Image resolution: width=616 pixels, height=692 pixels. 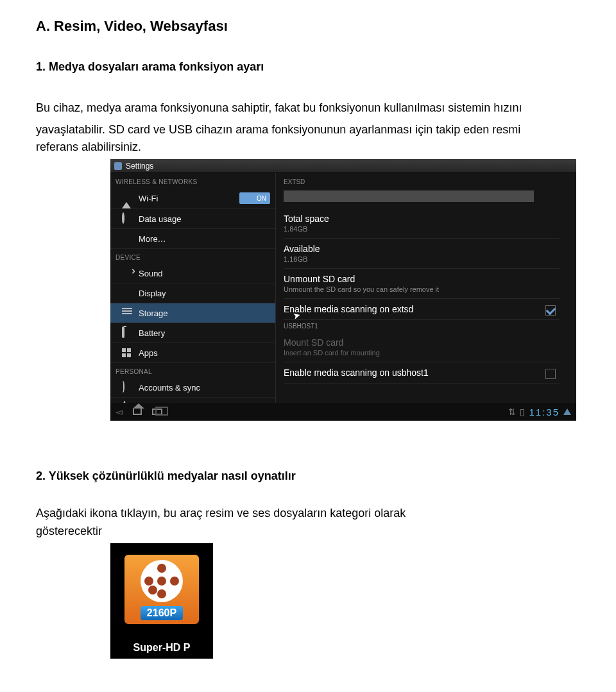 I want to click on gosterecektir-text: gösterecektir, so click(x=69, y=531).